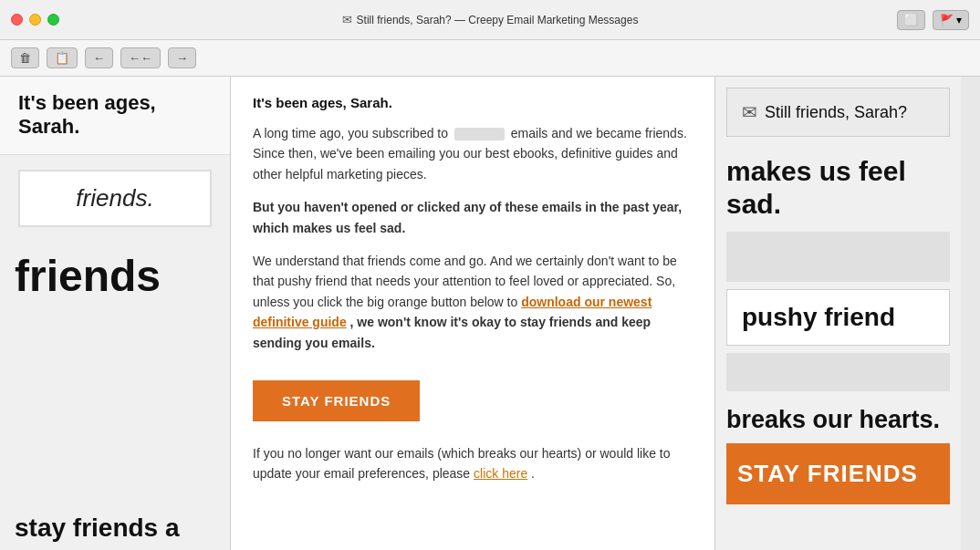 This screenshot has height=550, width=980. Describe the element at coordinates (818, 317) in the screenshot. I see `strip-pushy-text: pushy friend` at that location.